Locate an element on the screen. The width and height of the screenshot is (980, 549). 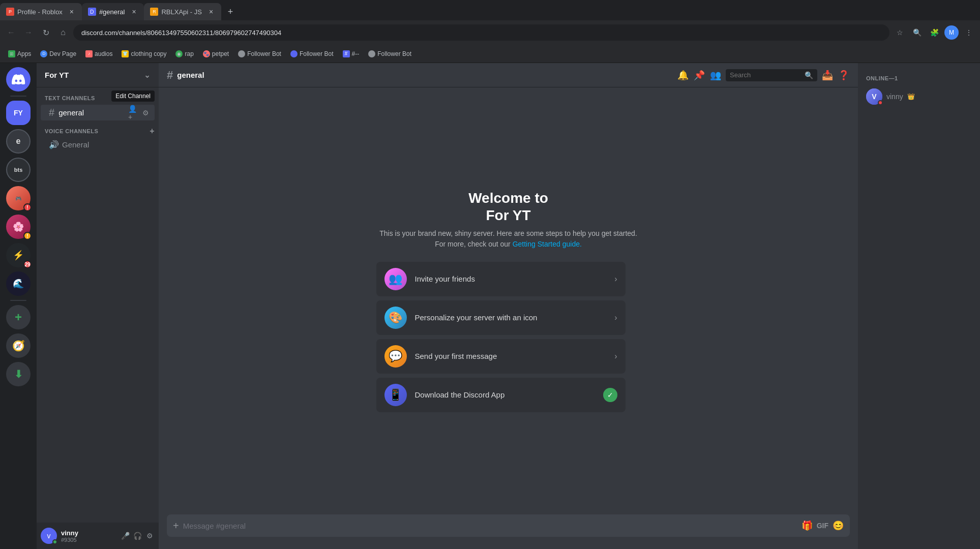
gif-icon: GIF is located at coordinates (823, 526).